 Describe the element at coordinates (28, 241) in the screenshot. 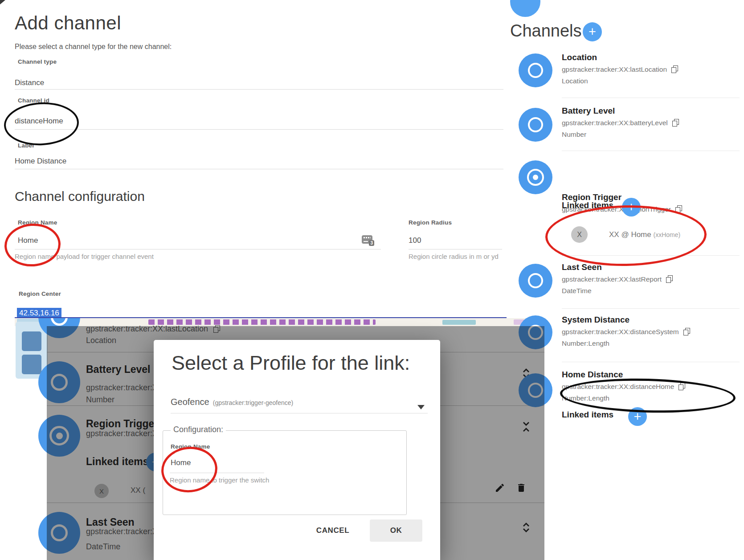

I see `region-name-field: Home` at that location.